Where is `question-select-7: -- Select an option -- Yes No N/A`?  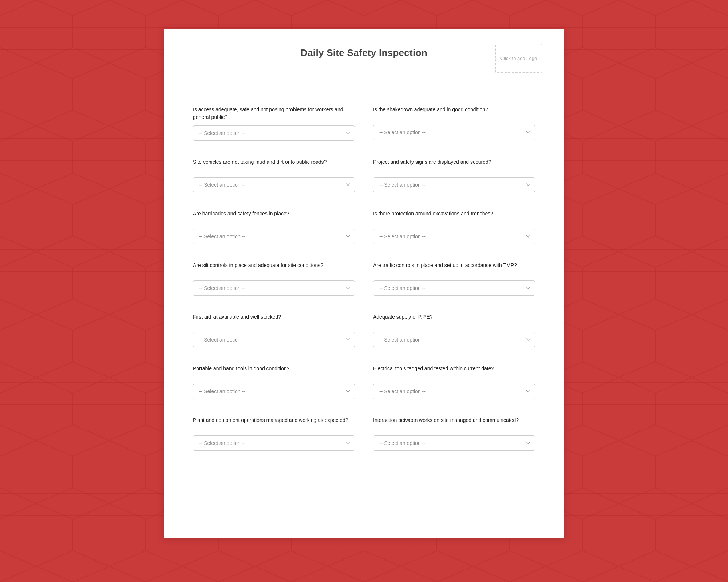 question-select-7: -- Select an option -- Yes No N/A is located at coordinates (274, 288).